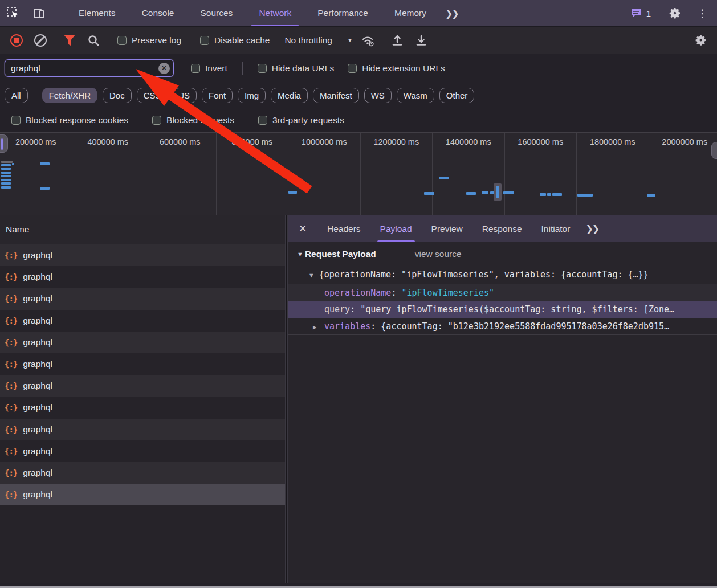 This screenshot has height=588, width=717. Describe the element at coordinates (447, 229) in the screenshot. I see `detail-tab-preview: Preview` at that location.